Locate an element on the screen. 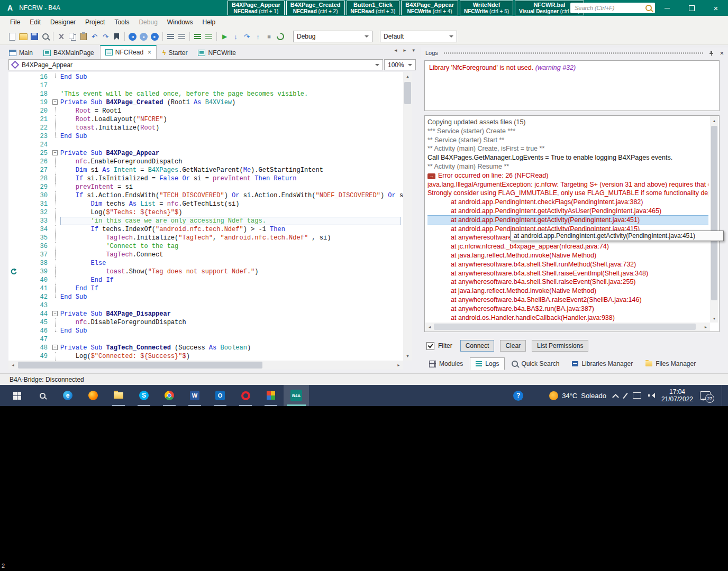  tab-list-icon: ▼ is located at coordinates (414, 51).